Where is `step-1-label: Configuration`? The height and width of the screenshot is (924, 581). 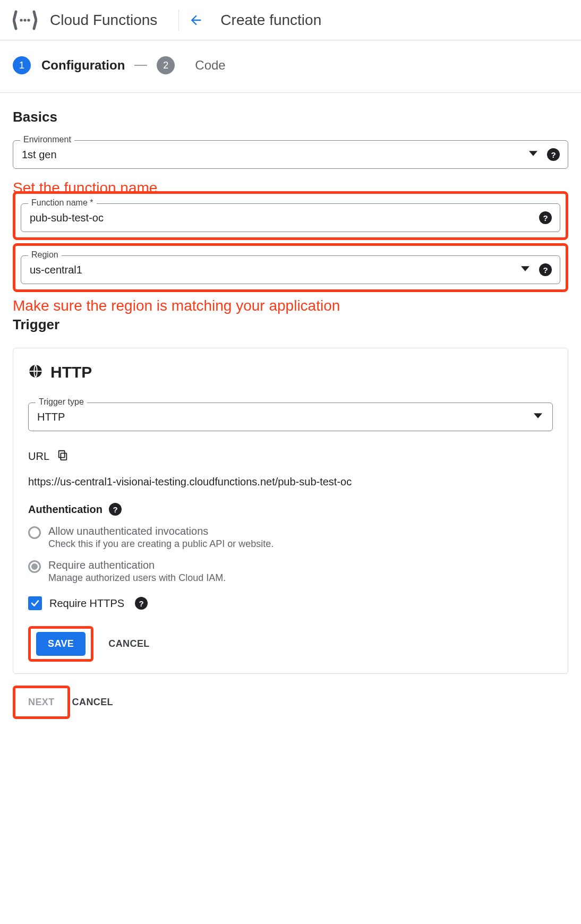 step-1-label: Configuration is located at coordinates (83, 65).